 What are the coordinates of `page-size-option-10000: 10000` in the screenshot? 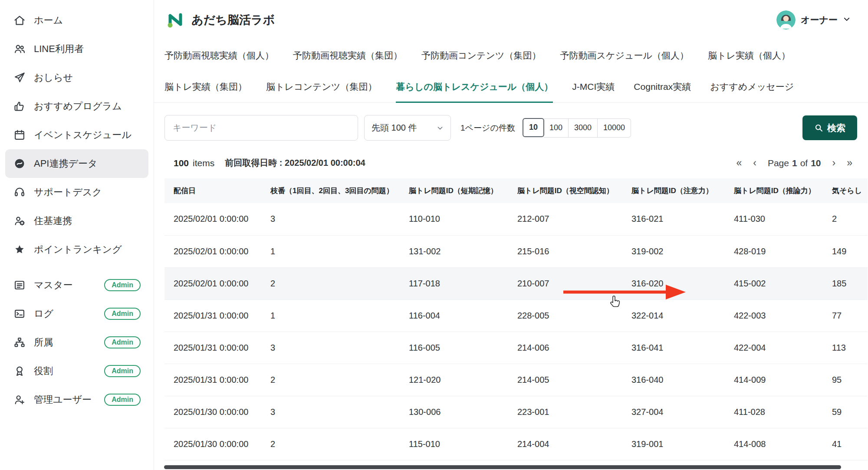 It's located at (615, 128).